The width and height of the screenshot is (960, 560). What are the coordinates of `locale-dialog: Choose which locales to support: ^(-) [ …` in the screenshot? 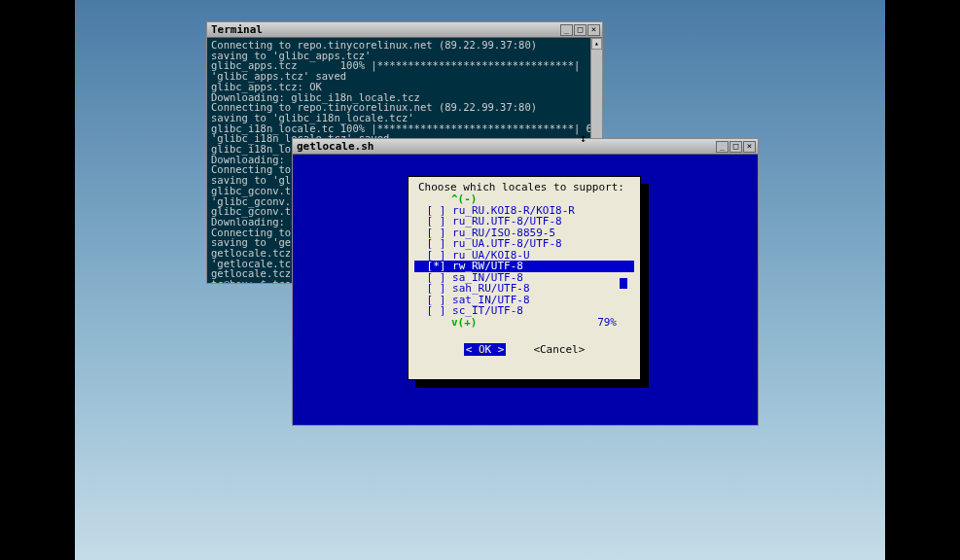 It's located at (524, 278).